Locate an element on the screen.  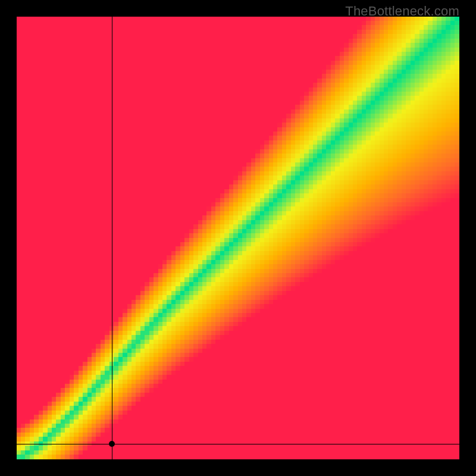
crosshair-horizontal is located at coordinates (238, 444).